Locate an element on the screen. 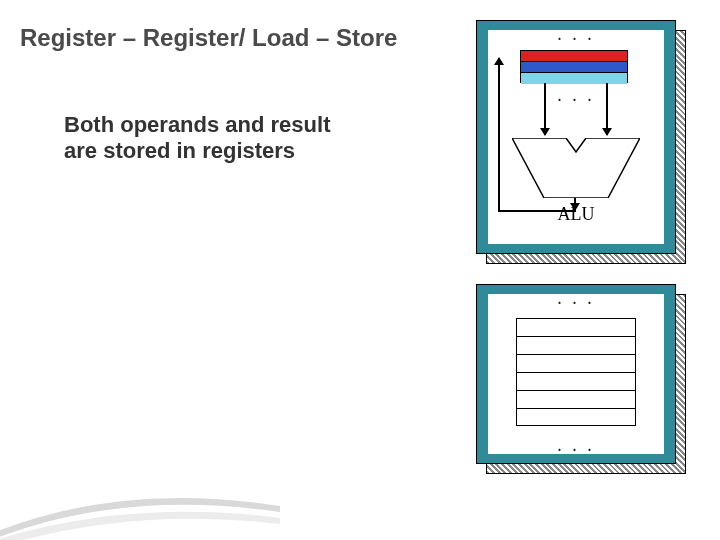 The width and height of the screenshot is (720, 540). processor-inner: . . . . . . is located at coordinates (576, 137).